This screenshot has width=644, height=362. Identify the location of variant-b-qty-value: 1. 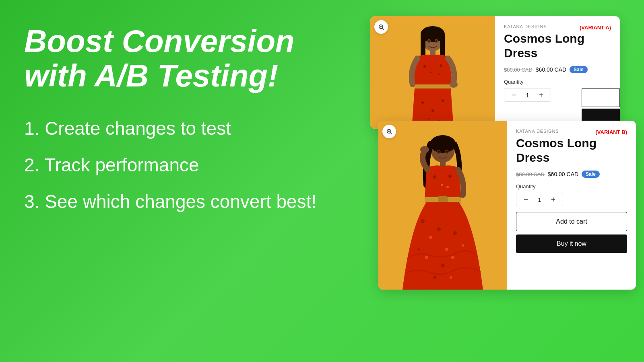
(540, 200).